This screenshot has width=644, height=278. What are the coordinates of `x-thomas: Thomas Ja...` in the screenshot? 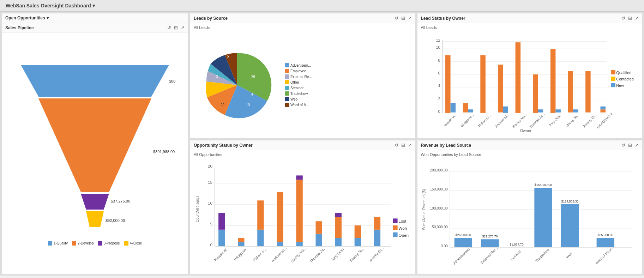 It's located at (537, 121).